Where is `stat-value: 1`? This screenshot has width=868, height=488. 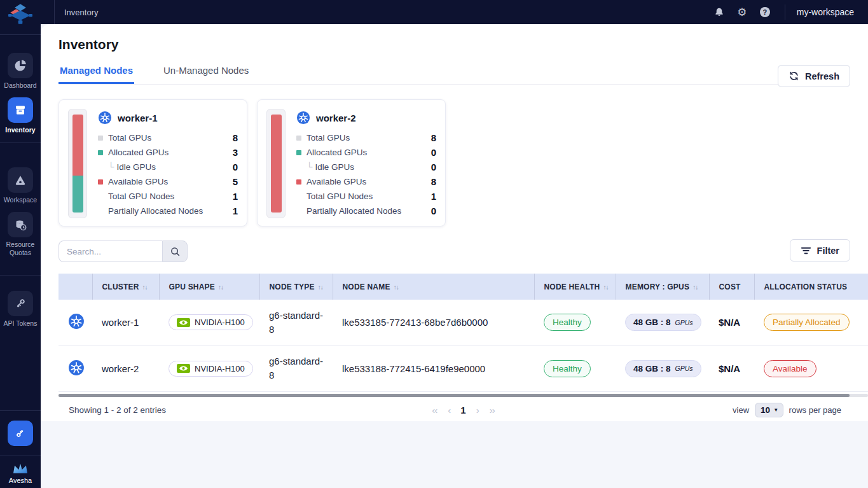 stat-value: 1 is located at coordinates (235, 211).